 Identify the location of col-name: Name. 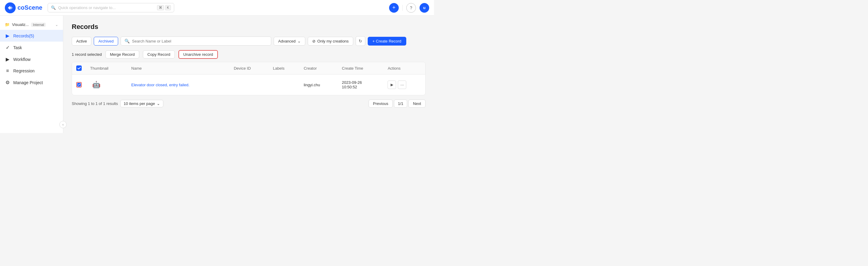
(179, 68).